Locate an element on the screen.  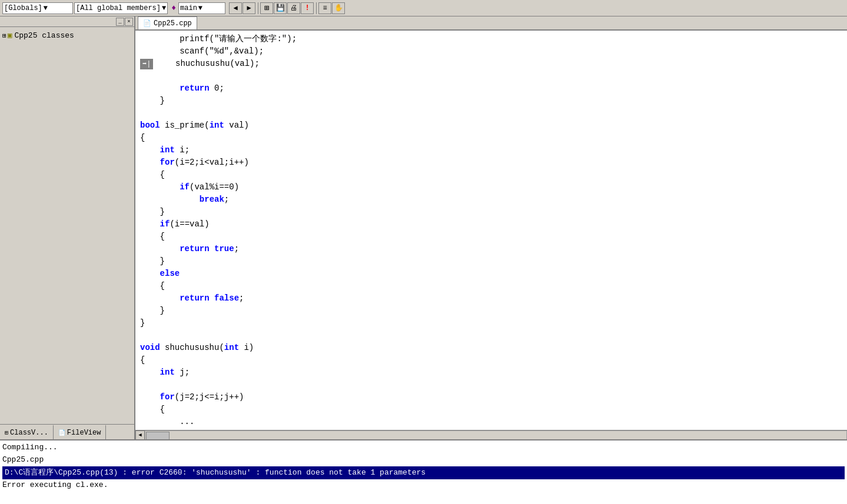
toolbar-icons: ◀ ▶ ⊞ 💾 🖨 ! ≡ ✋ is located at coordinates (287, 8).